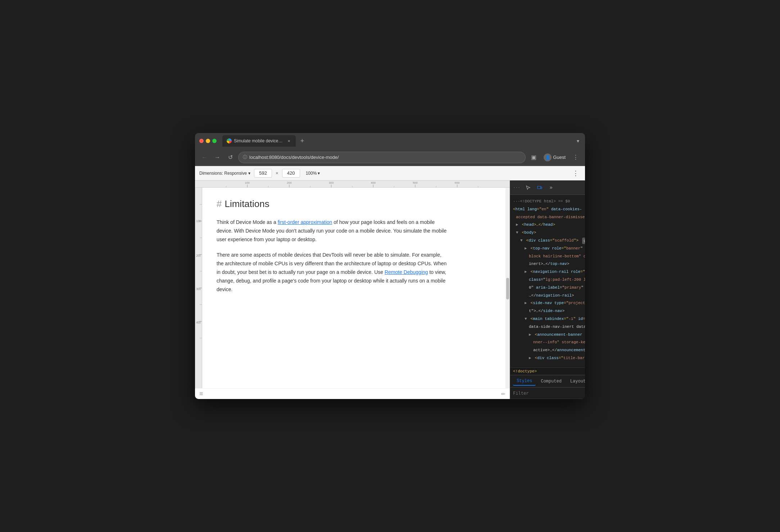 This screenshot has width=780, height=532. I want to click on inspector-button, so click(528, 188).